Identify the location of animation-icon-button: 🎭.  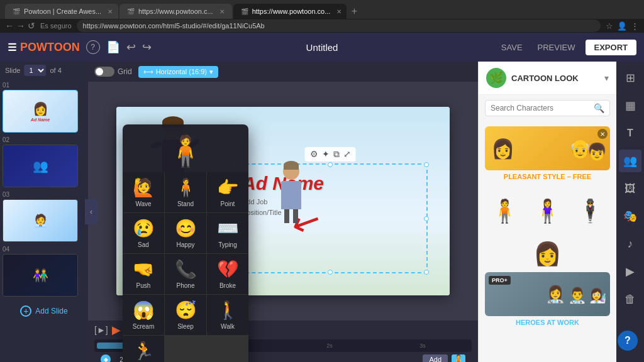
(630, 216).